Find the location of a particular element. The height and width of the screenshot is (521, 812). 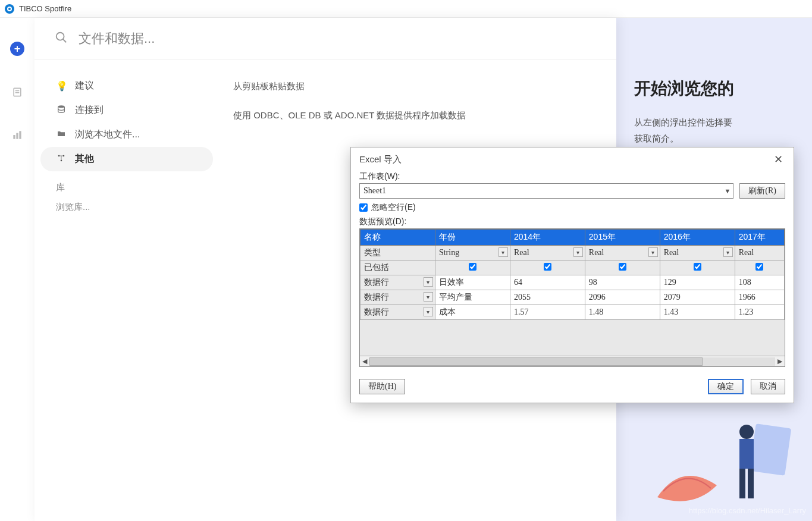

lightbulb-icon: 💡 is located at coordinates (61, 86).